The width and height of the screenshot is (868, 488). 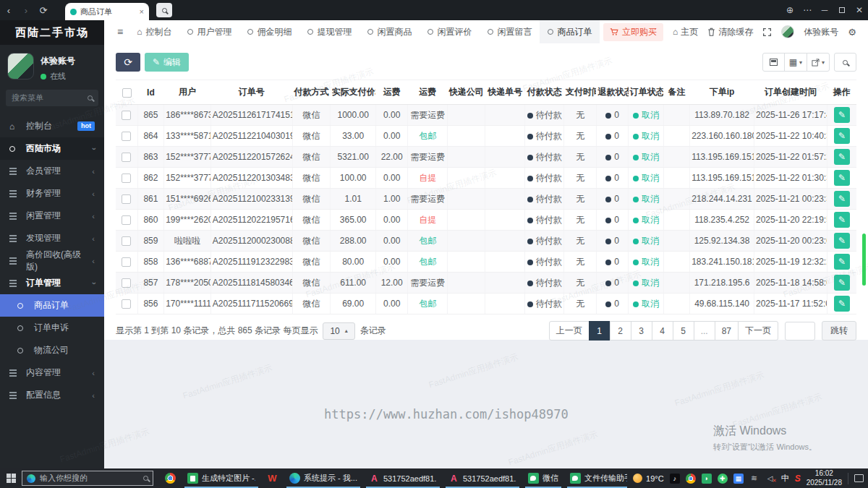 I want to click on sidebar-item-内容管理: 内容管理‹, so click(x=52, y=373).